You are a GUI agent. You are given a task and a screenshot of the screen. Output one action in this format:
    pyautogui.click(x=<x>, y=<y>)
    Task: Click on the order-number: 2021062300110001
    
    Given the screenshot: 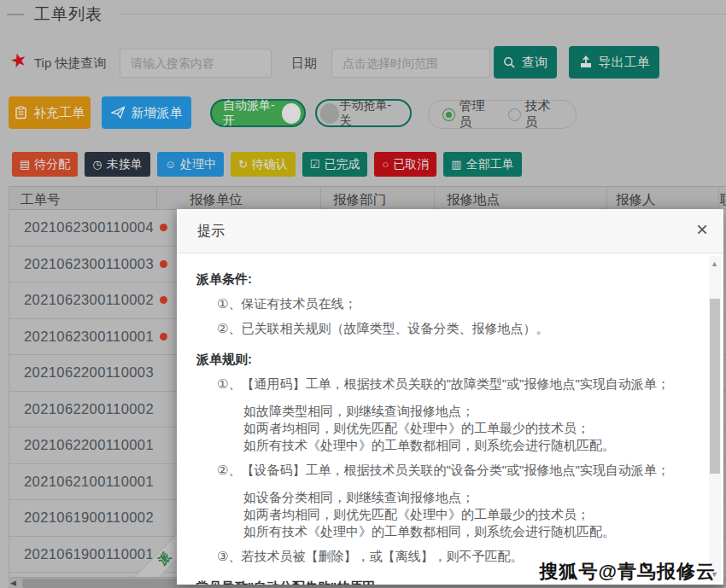 What is the action you would take?
    pyautogui.click(x=89, y=336)
    